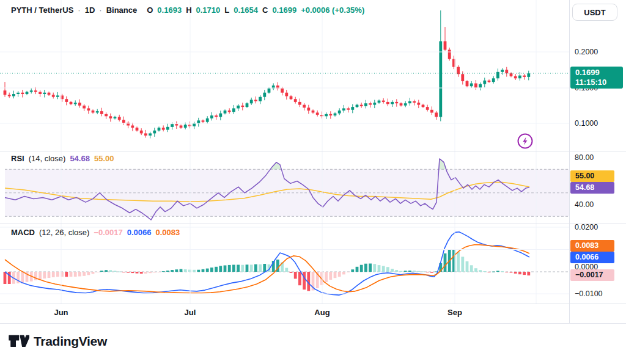 The height and width of the screenshot is (364, 626). What do you see at coordinates (265, 10) in the screenshot?
I see `ohlc-close-label: C` at bounding box center [265, 10].